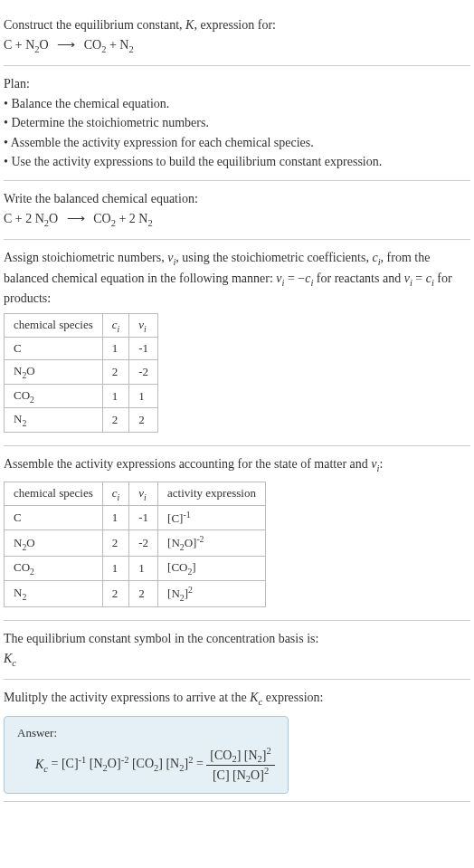  What do you see at coordinates (237, 84) in the screenshot?
I see `plan-title: Plan:` at bounding box center [237, 84].